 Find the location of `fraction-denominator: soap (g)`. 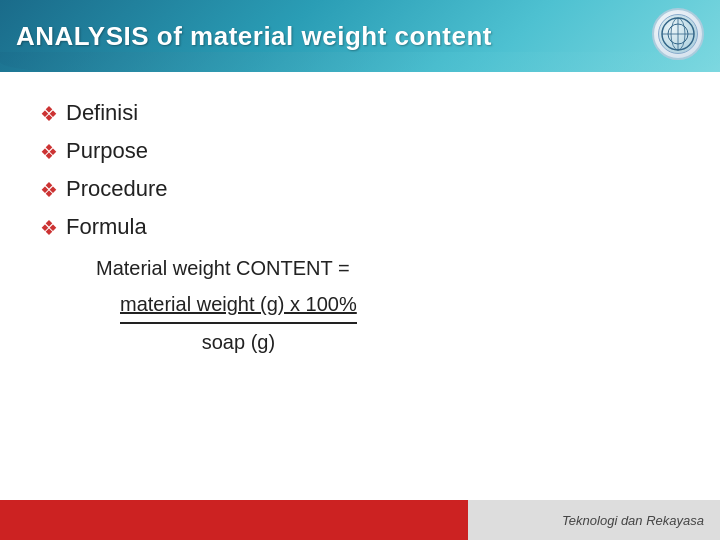

fraction-denominator: soap (g) is located at coordinates (238, 341).